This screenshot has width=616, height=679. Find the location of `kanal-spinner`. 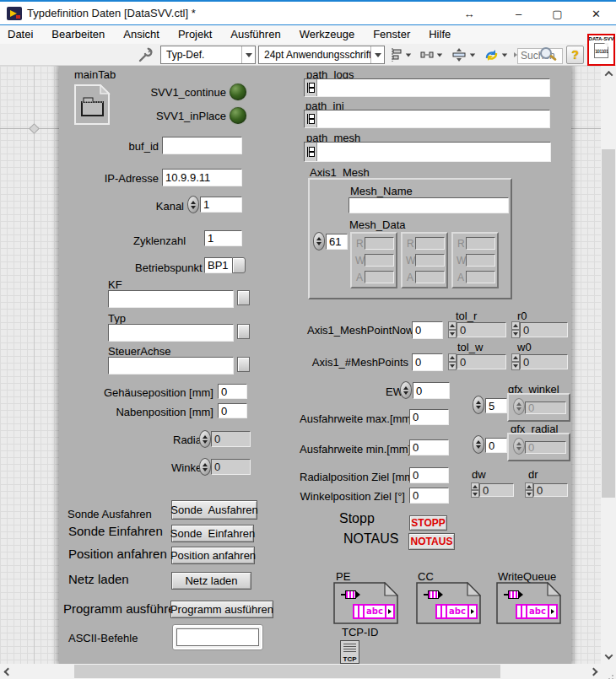

kanal-spinner is located at coordinates (193, 204).